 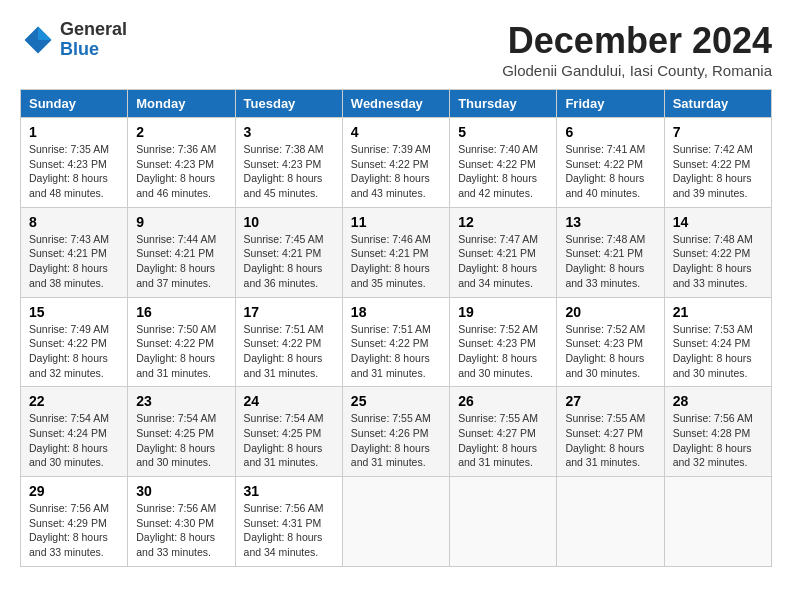 What do you see at coordinates (182, 522) in the screenshot?
I see `calendar-cell: 30 Sunrise: 7:56 AM Sunset: 4:30 PM Dayl…` at bounding box center [182, 522].